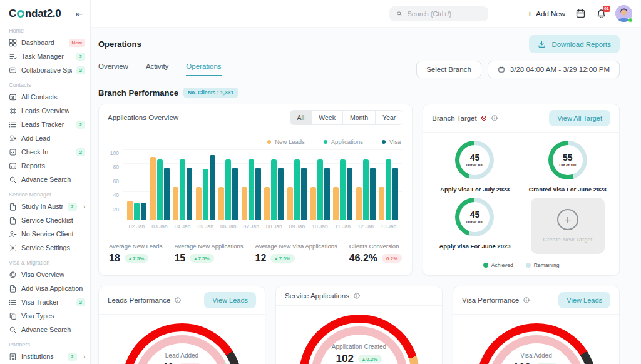 Image resolution: width=641 pixels, height=364 pixels. What do you see at coordinates (568, 166) in the screenshot?
I see `target-granted-visa-for-june-2023: 55Out of 100Granted visa For June 2023` at bounding box center [568, 166].